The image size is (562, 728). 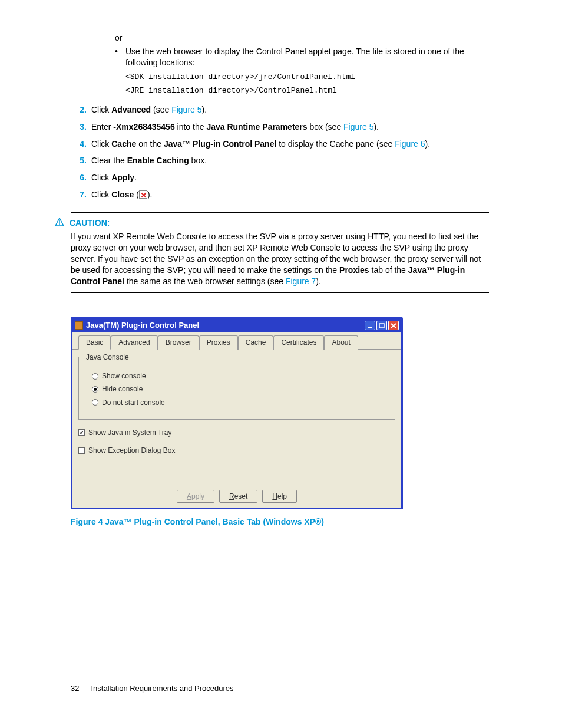 I want to click on radio-show-console-label: Show console, so click(x=124, y=376).